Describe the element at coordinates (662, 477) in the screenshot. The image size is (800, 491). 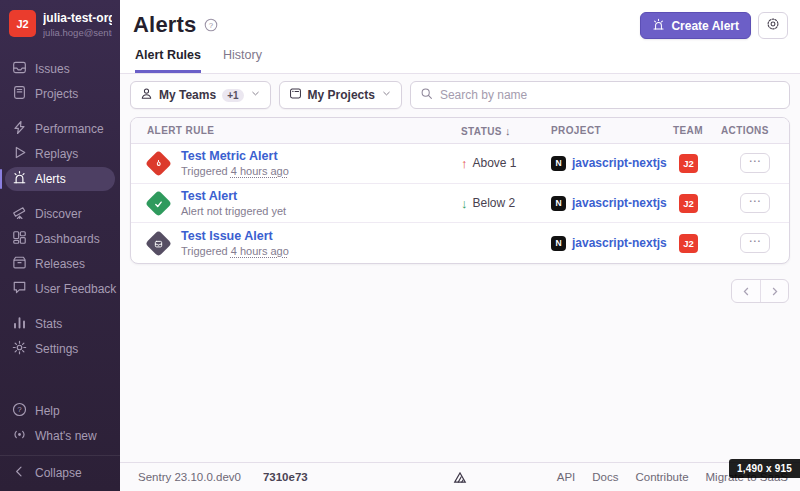
I see `footer-link-contribute: Contribute` at that location.